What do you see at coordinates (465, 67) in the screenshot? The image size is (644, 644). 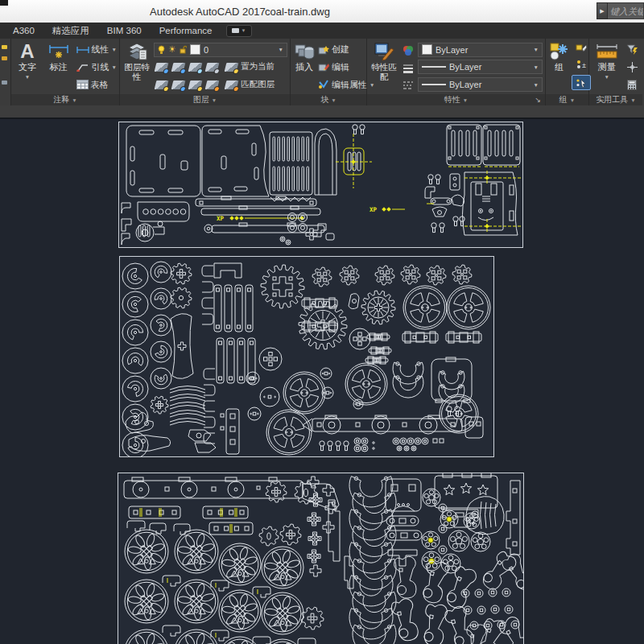 I see `lineweight-value: ByLayer` at bounding box center [465, 67].